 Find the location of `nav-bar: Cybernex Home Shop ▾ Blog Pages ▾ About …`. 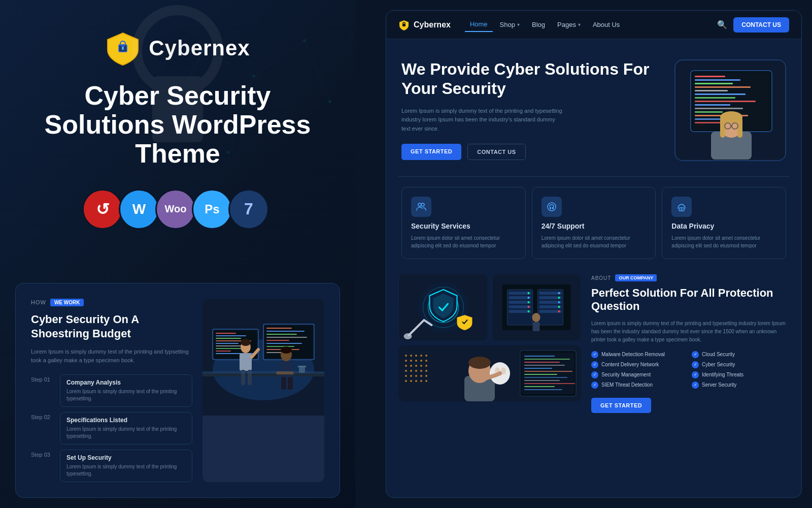

nav-bar: Cybernex Home Shop ▾ Blog Pages ▾ About … is located at coordinates (594, 25).